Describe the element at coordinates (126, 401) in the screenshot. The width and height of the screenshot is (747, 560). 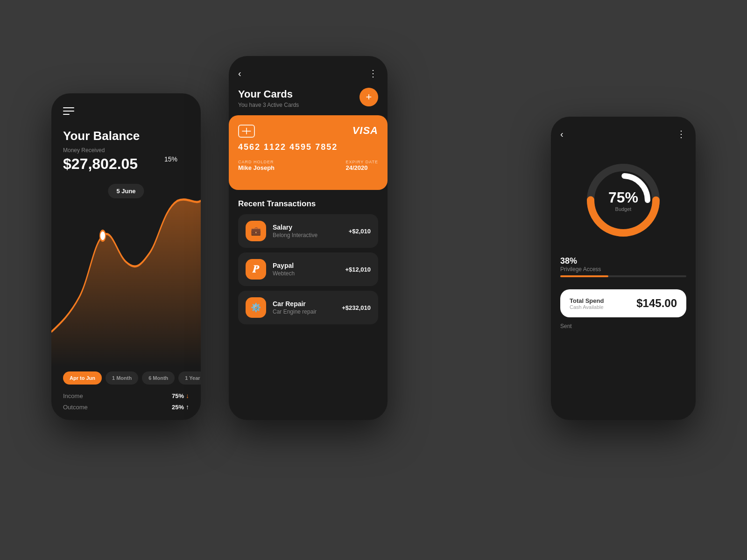
I see `stats-row: Income 75% ↓ Outcome 25% ↑` at that location.